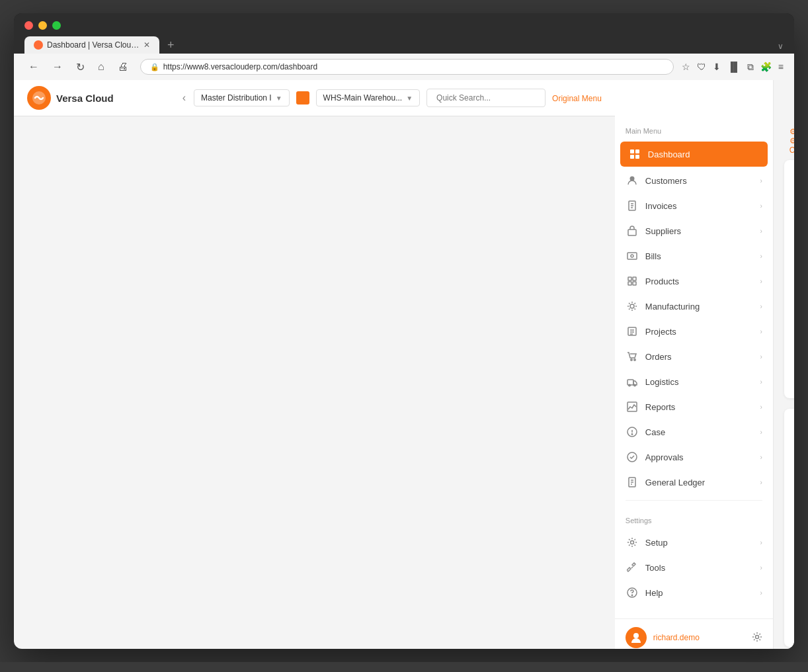 The height and width of the screenshot is (672, 808). I want to click on logistics-icon, so click(632, 382).